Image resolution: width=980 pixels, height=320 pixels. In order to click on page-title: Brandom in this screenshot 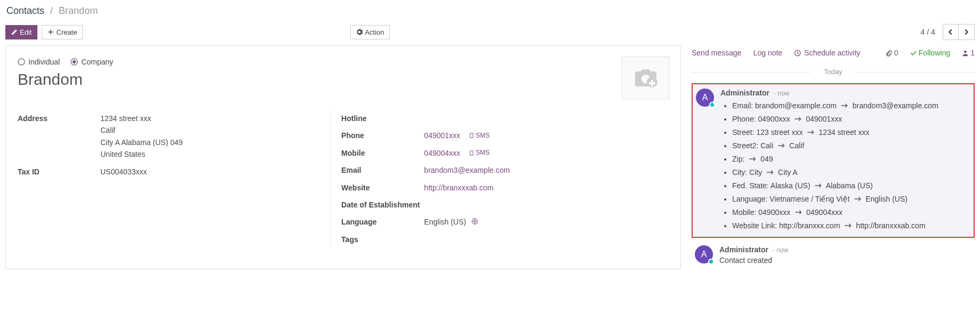, I will do `click(343, 79)`.